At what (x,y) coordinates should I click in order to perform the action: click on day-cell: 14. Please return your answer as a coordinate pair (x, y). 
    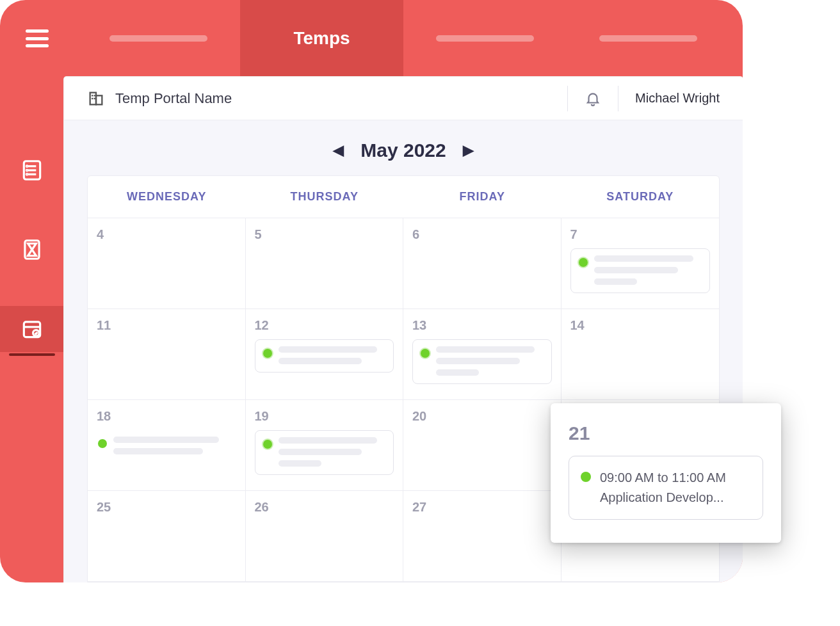
    Looking at the image, I should click on (640, 355).